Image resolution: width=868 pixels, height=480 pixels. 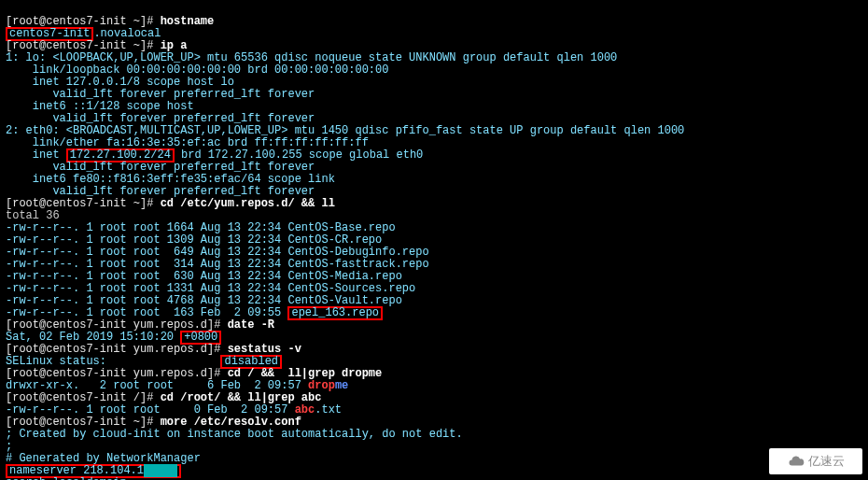 I want to click on repo-line: -rw-r--r--. 1 root root 314 Aug 13 22:34…, so click(x=217, y=264).